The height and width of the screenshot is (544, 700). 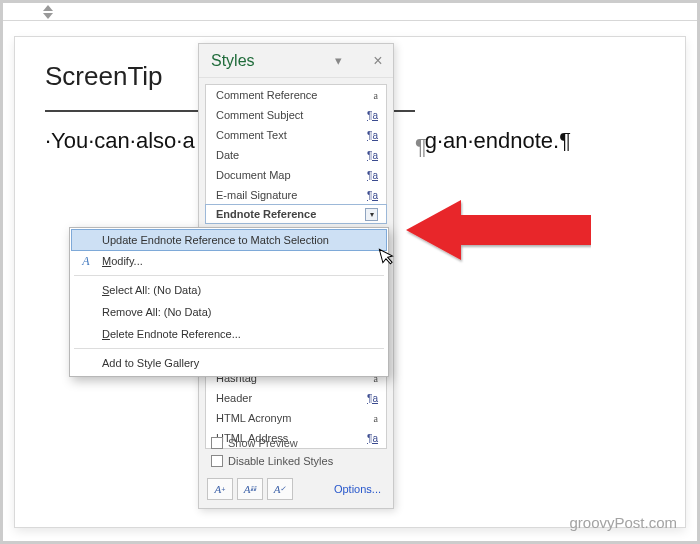 What do you see at coordinates (296, 154) in the screenshot?
I see `styles-list-top: Comment Reference a Comment Subject ¶a C…` at bounding box center [296, 154].